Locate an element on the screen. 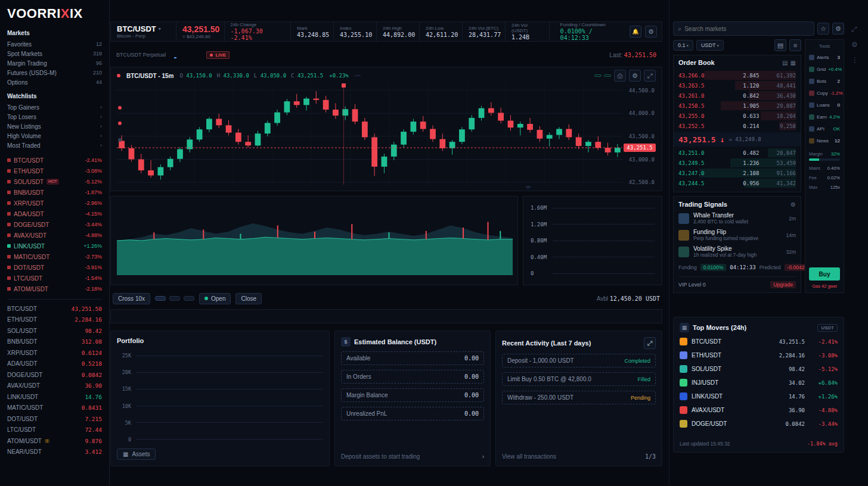 The image size is (868, 486). pair-row: ETH/USDT -3.08% is located at coordinates (55, 171).